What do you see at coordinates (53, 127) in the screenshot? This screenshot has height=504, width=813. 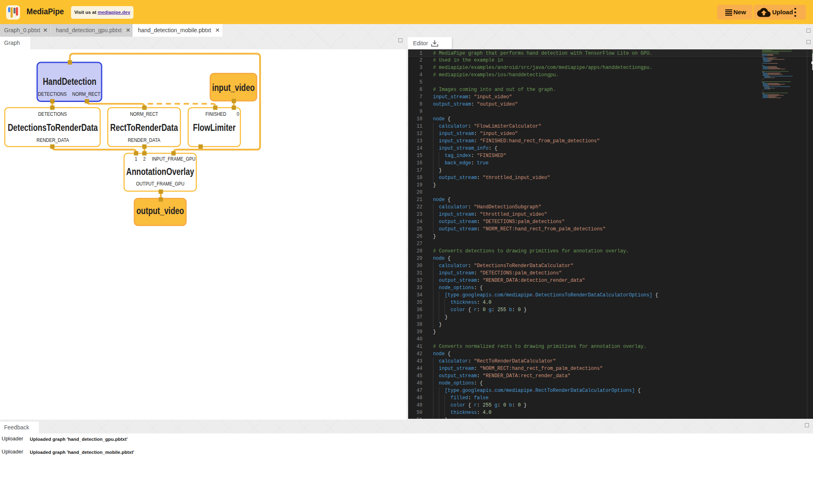 I see `svg-text: DetectionsToRenderData` at bounding box center [53, 127].